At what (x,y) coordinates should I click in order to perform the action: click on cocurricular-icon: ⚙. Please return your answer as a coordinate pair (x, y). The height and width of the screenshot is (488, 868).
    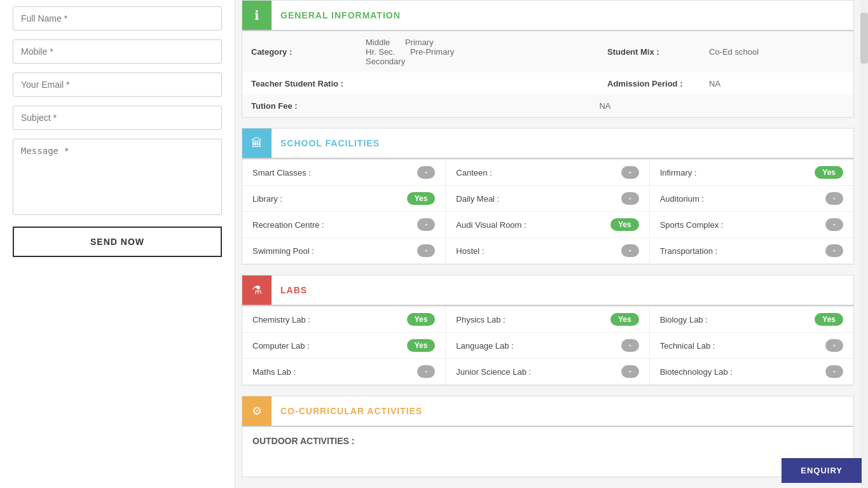
    Looking at the image, I should click on (257, 411).